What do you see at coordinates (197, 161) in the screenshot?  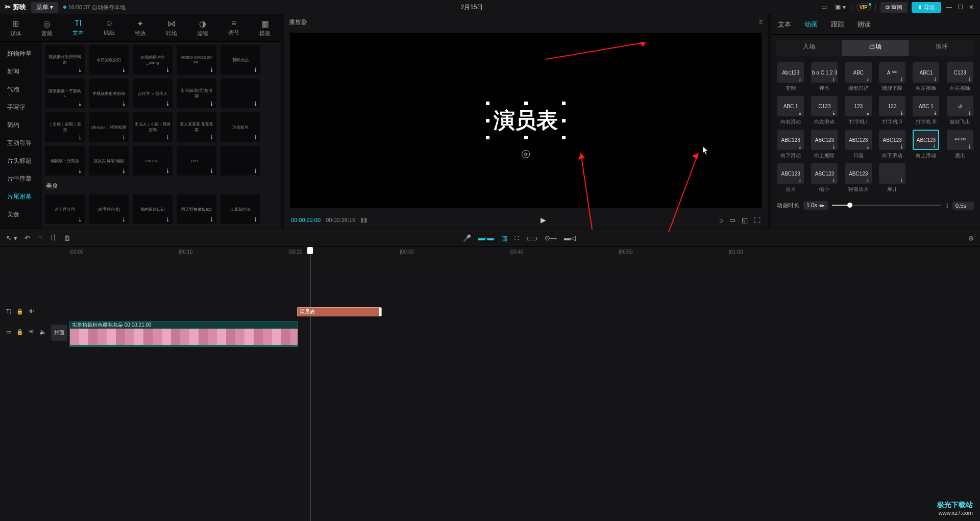 I see `template-thumb: BYE~⭳` at bounding box center [197, 161].